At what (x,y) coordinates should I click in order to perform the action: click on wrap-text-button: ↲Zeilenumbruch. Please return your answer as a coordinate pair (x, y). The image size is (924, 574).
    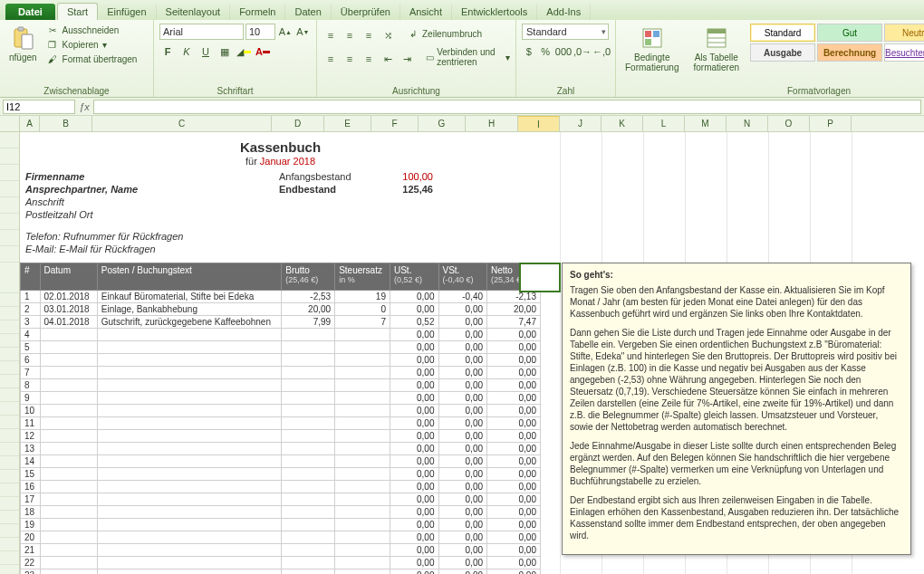
    Looking at the image, I should click on (444, 33).